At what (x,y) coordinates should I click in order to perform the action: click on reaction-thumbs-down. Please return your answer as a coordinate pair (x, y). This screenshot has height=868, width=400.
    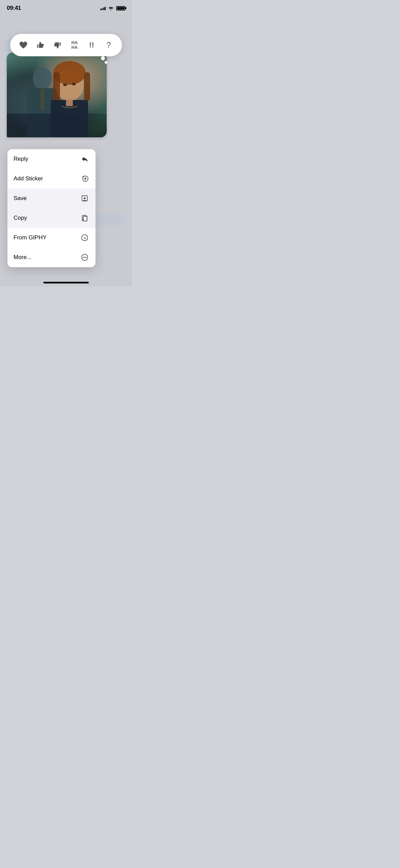
    Looking at the image, I should click on (58, 45).